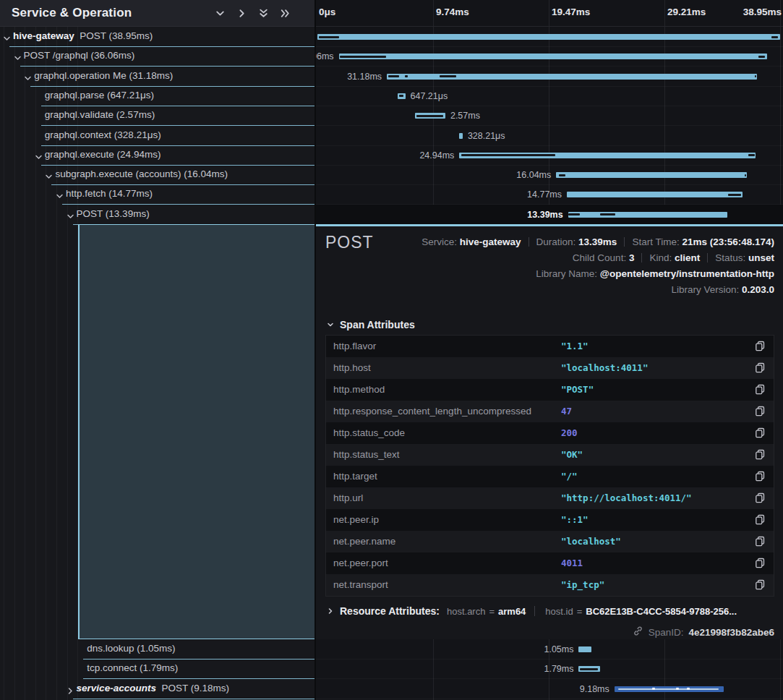  I want to click on attribute-value: 47, so click(567, 411).